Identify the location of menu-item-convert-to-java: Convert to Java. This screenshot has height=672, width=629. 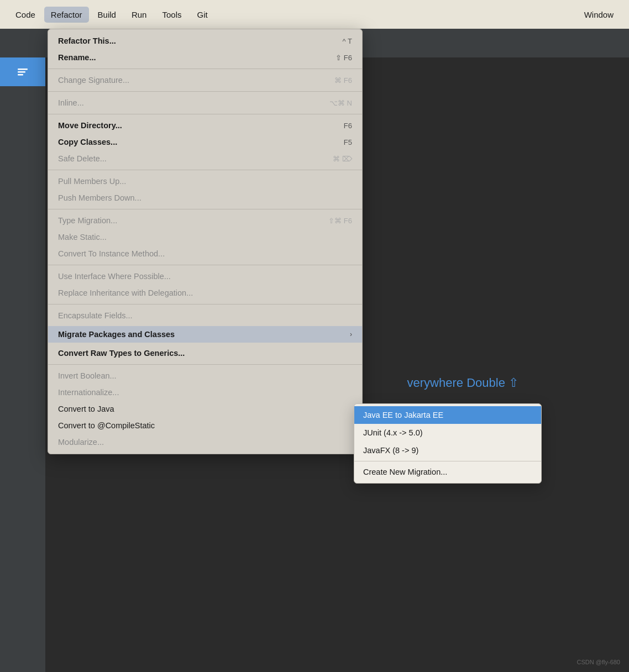
(205, 409).